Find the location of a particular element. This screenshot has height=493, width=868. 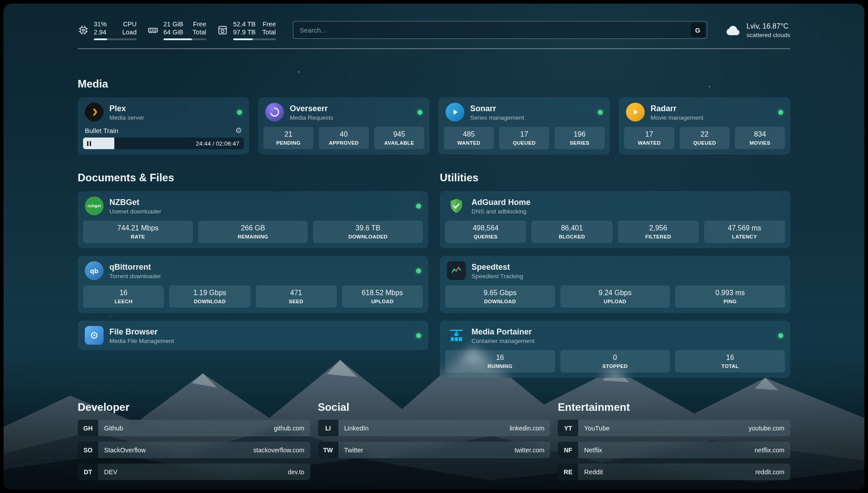

github-badge: GH is located at coordinates (88, 428).